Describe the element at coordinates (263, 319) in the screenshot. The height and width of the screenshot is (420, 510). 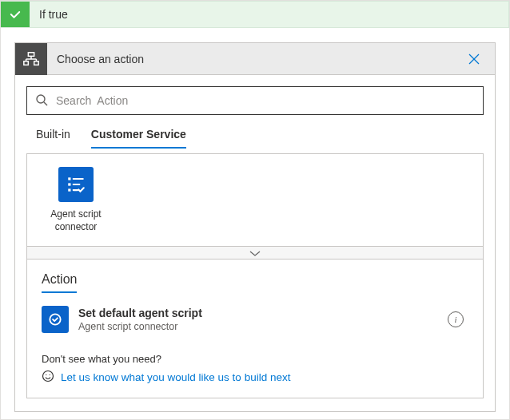
I see `action-item-text: Set default agent script Agent script co…` at that location.